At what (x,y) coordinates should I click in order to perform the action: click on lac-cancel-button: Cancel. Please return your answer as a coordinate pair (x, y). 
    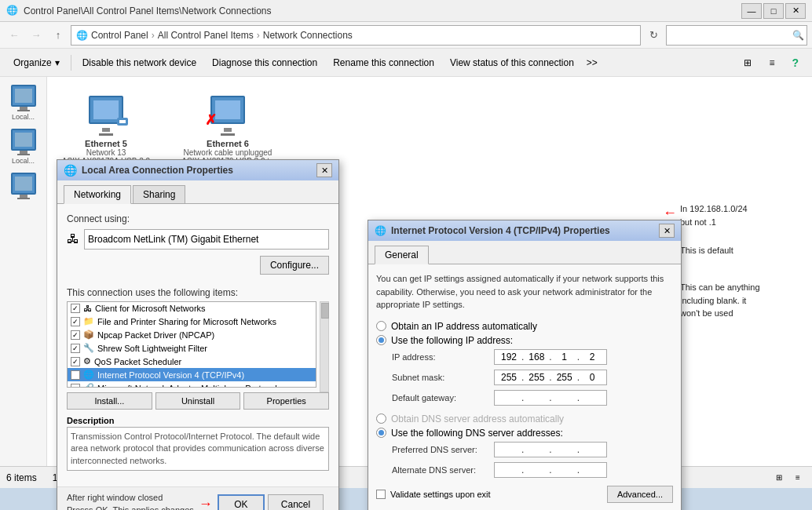
    Looking at the image, I should click on (295, 502).